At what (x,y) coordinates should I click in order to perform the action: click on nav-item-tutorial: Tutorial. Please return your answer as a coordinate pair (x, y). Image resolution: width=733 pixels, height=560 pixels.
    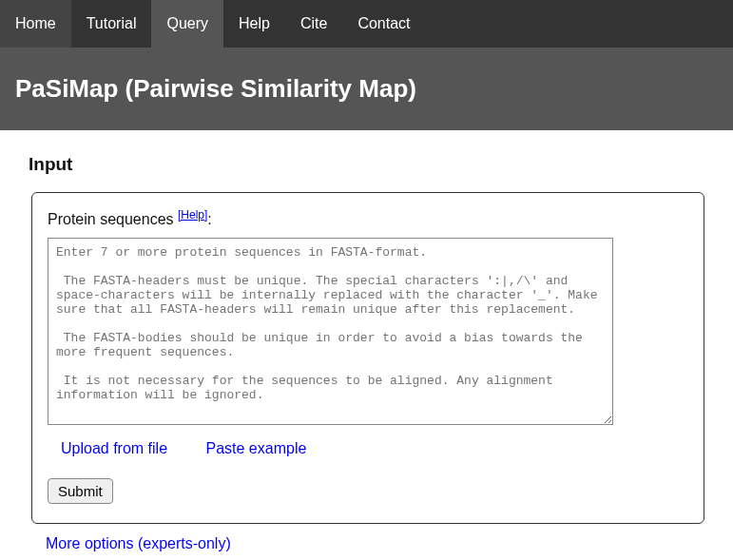
    Looking at the image, I should click on (112, 24).